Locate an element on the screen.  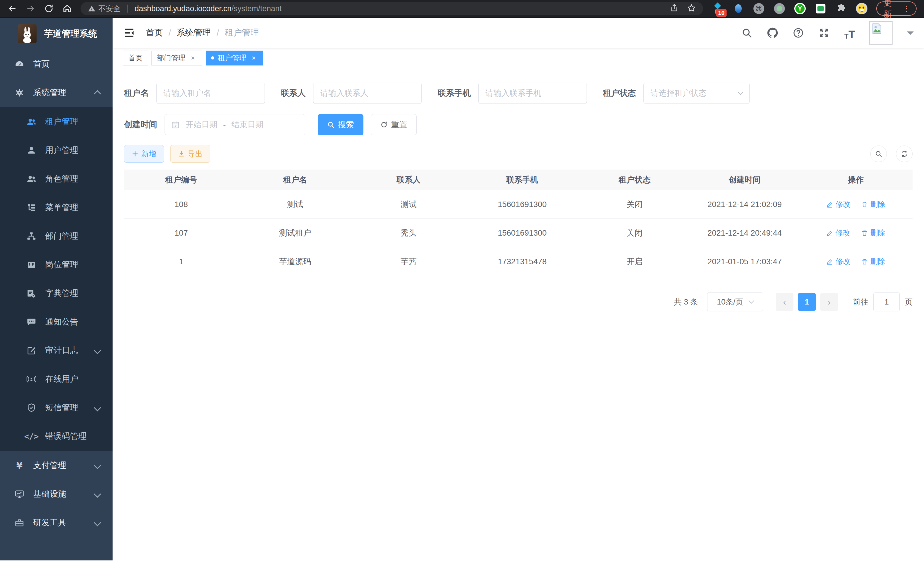
sidebar-item-dept: 部门管理 is located at coordinates (56, 236).